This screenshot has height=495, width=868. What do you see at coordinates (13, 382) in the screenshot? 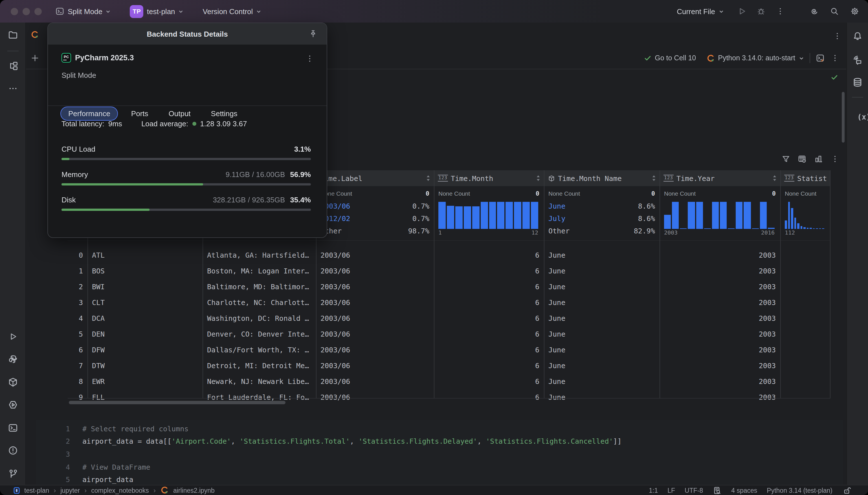
I see `python-packages-icon` at bounding box center [13, 382].